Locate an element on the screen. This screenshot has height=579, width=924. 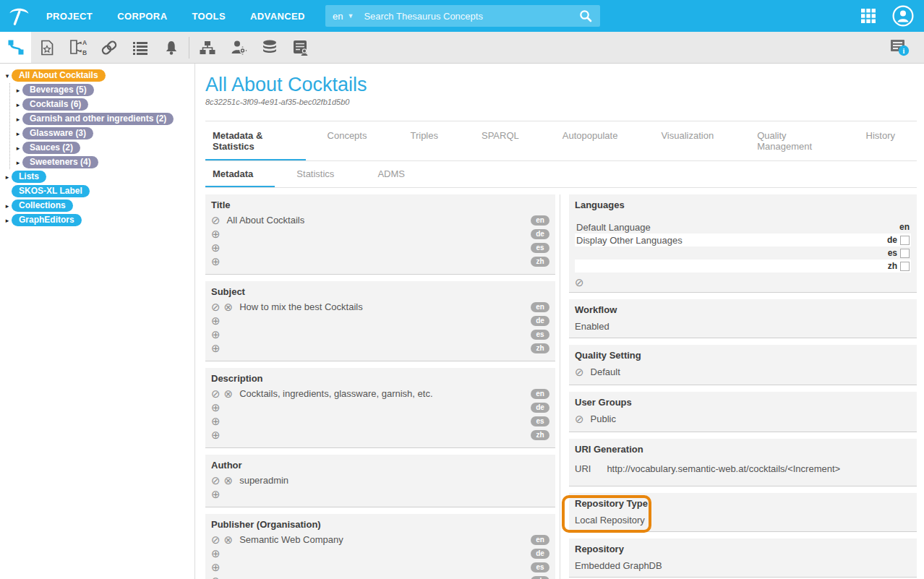
list-icon is located at coordinates (140, 48).